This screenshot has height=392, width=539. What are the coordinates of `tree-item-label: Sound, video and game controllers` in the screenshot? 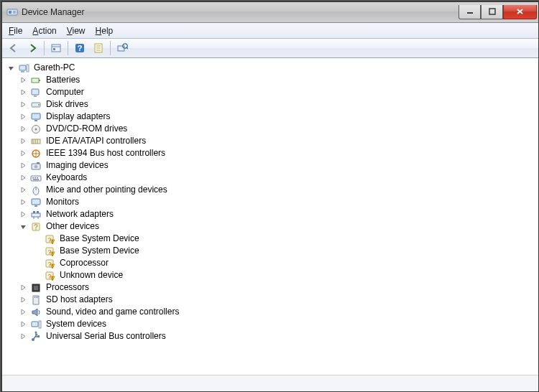 It's located at (112, 312).